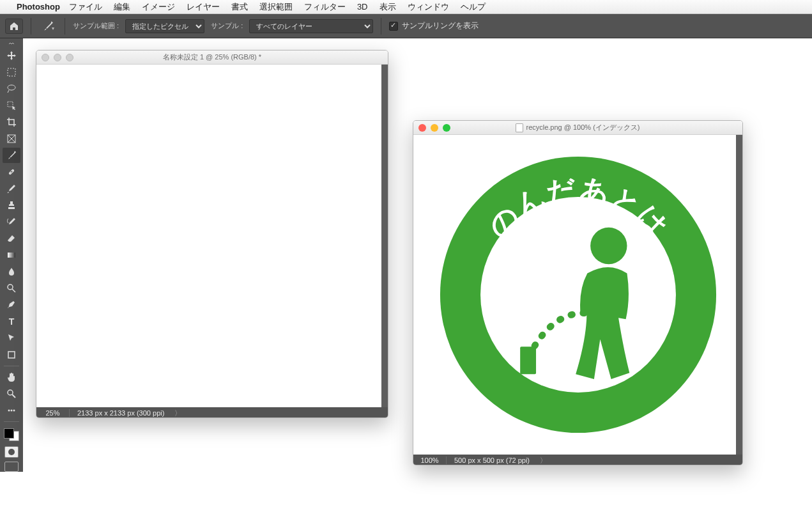 Image resolution: width=812 pixels, height=514 pixels. What do you see at coordinates (11, 272) in the screenshot?
I see `blur-tool` at bounding box center [11, 272].